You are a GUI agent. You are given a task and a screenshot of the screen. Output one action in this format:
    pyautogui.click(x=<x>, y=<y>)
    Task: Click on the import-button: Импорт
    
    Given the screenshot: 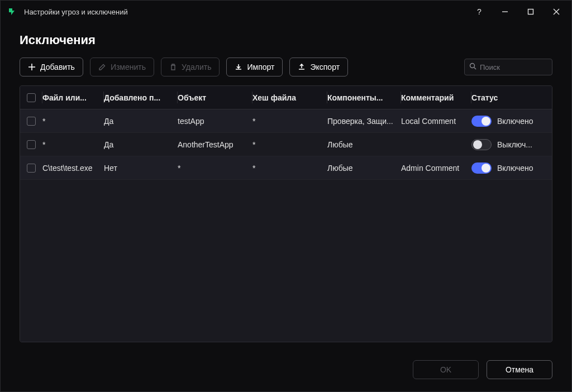 What is the action you would take?
    pyautogui.click(x=255, y=67)
    